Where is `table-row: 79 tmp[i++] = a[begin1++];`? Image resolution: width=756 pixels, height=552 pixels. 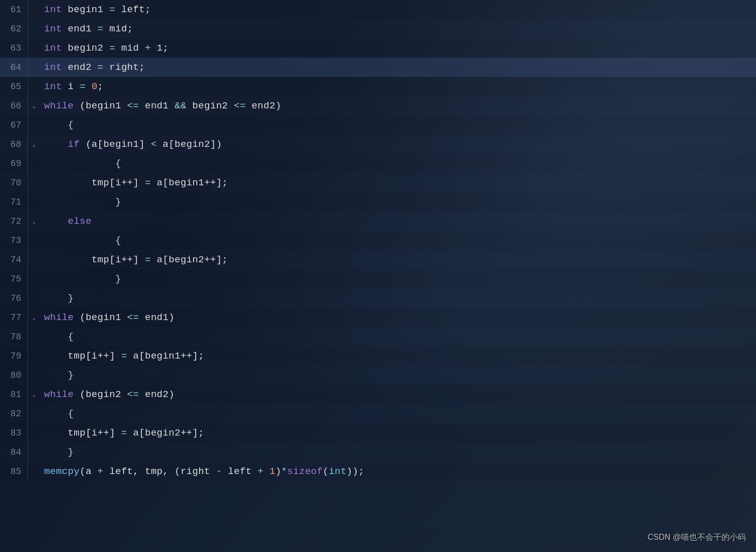
table-row: 79 tmp[i++] = a[begin1++]; is located at coordinates (378, 356).